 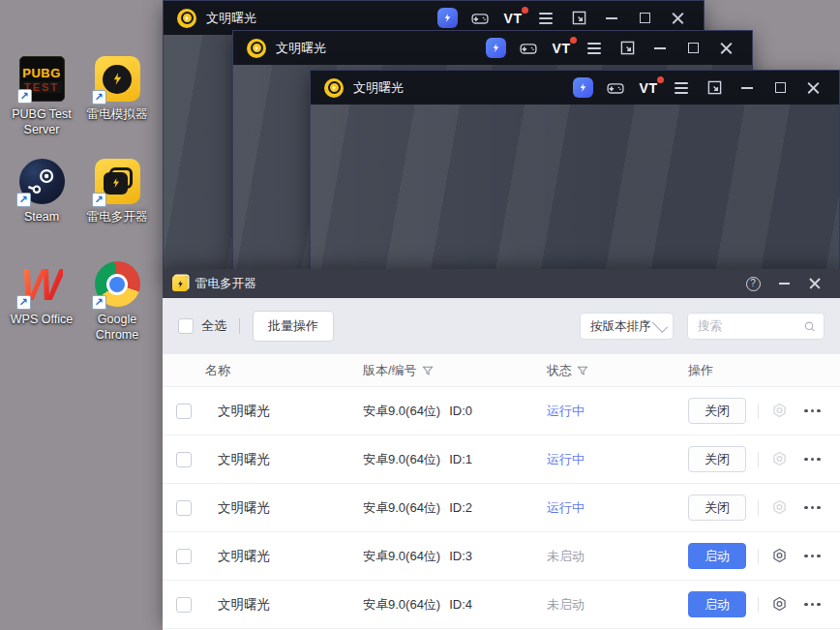 What do you see at coordinates (118, 114) in the screenshot?
I see `desktop-icon-label: 雷电模拟器` at bounding box center [118, 114].